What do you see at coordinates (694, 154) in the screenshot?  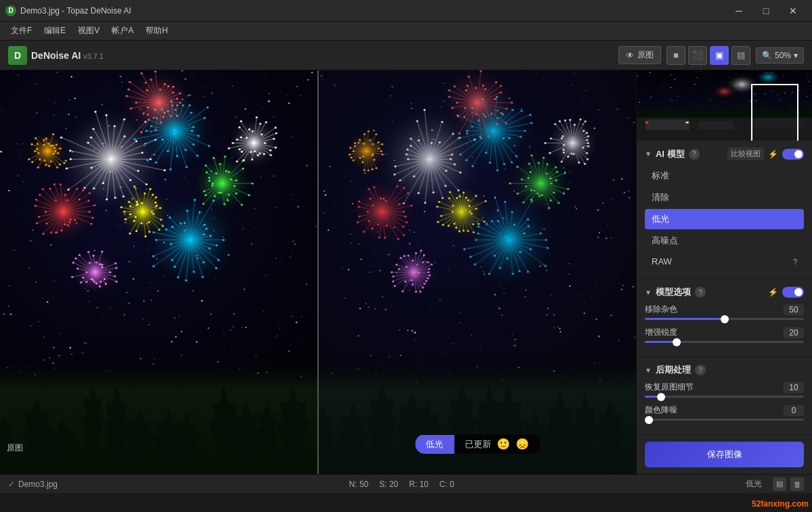 I see `ai-model-help: ?` at bounding box center [694, 154].